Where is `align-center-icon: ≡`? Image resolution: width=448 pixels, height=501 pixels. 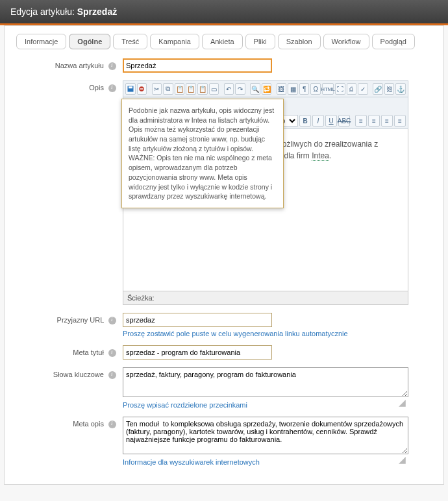 align-center-icon: ≡ is located at coordinates (374, 121).